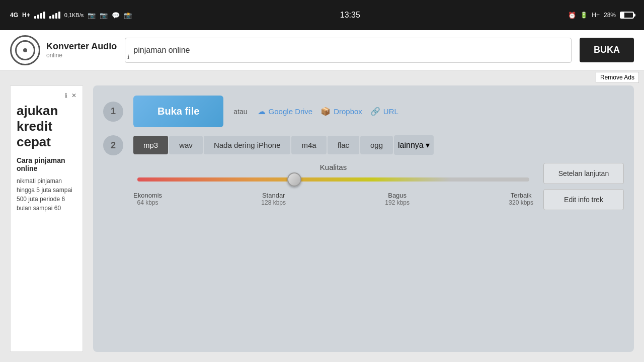 The height and width of the screenshot is (362, 644). I want to click on google-drive-link: ☁ Google Drive, so click(285, 112).